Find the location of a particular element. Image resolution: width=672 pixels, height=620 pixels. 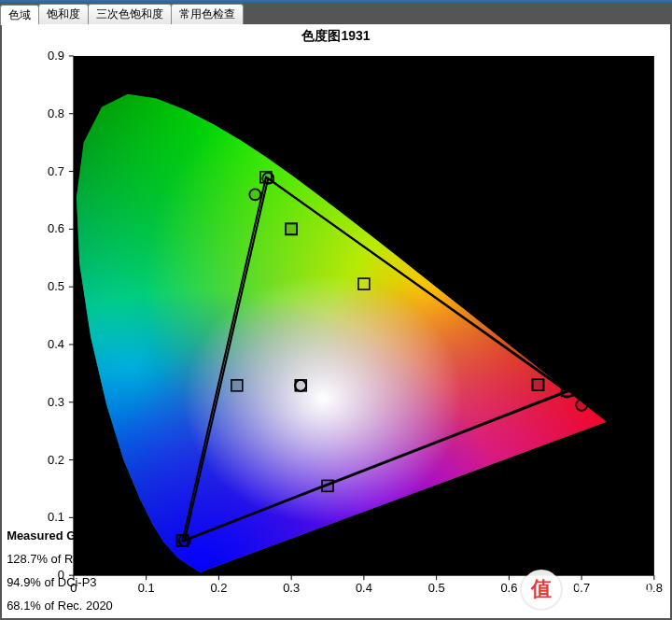

gamut-rec2020: 68.1% of Rec. 2020 is located at coordinates (60, 605).